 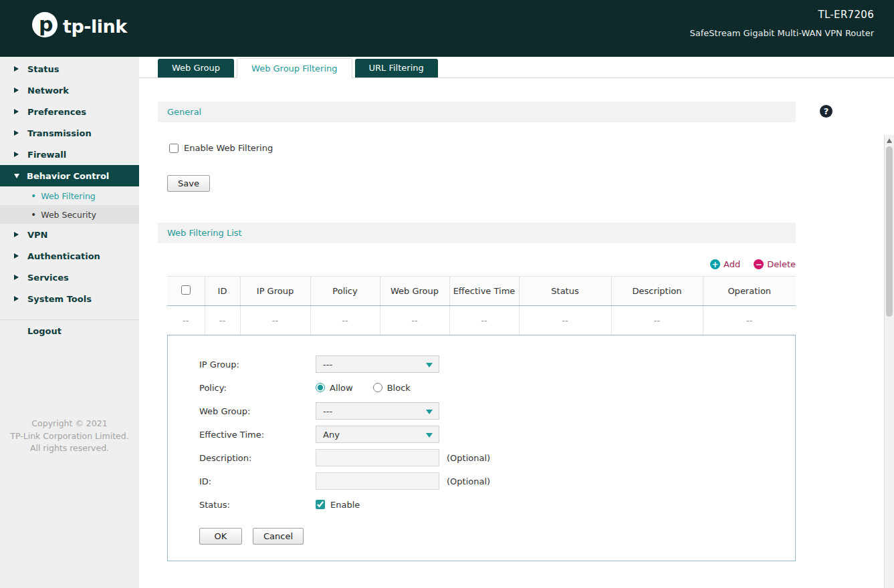 I want to click on sidebar-item-label: Preferences, so click(x=57, y=112).